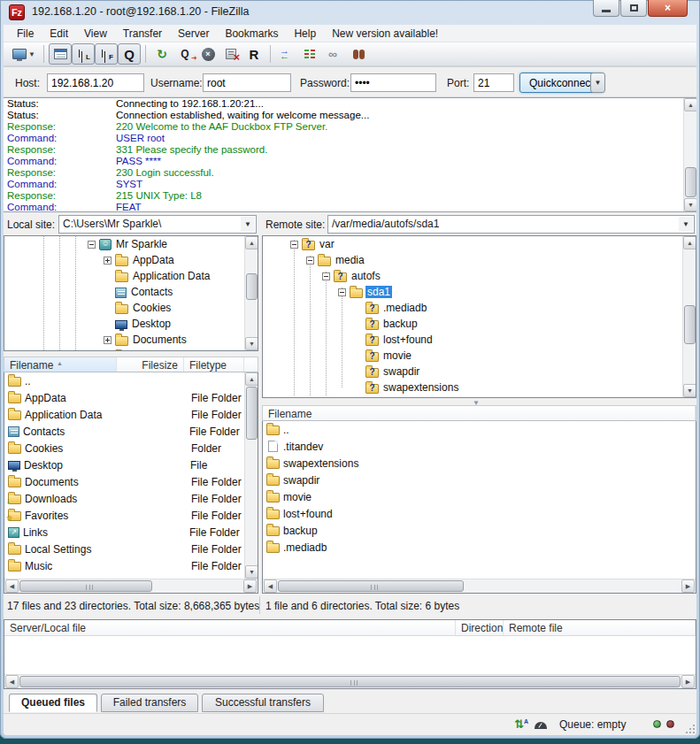 The width and height of the screenshot is (700, 744). I want to click on column-header-remote-file: Remote file, so click(600, 628).